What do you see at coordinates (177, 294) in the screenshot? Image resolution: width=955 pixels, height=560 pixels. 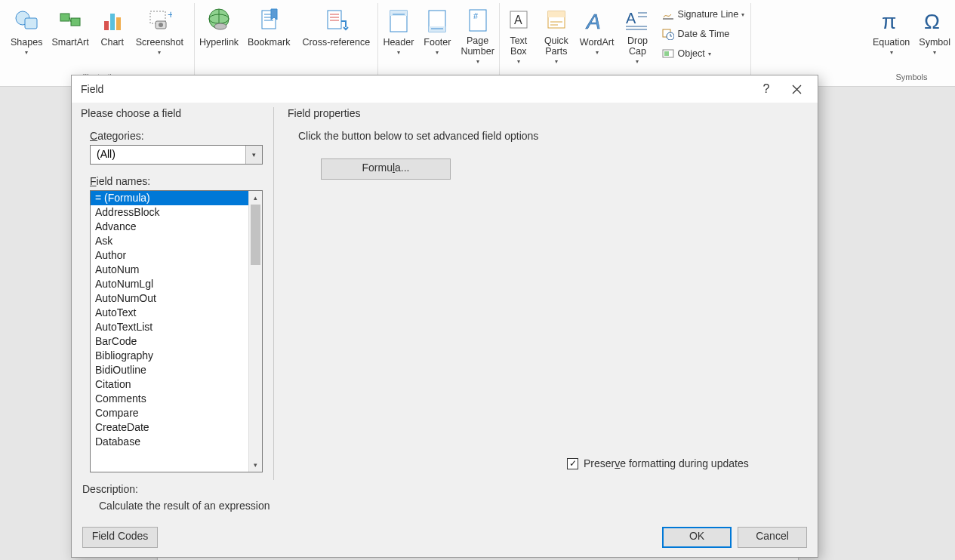 I see `choose-field-panel: Please choose a field Categories: (All) …` at bounding box center [177, 294].